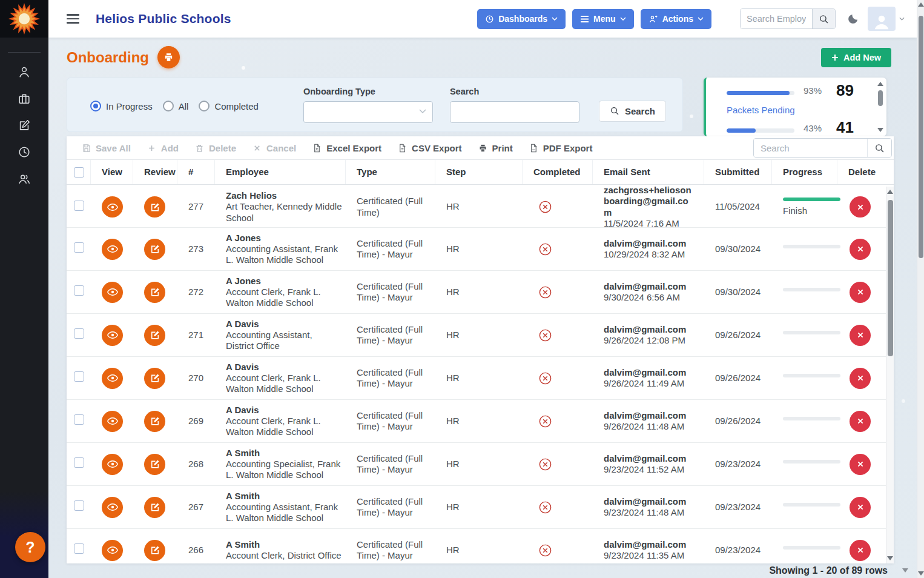 This screenshot has height=578, width=924. What do you see at coordinates (121, 106) in the screenshot?
I see `radio-in-progress: In Progress` at bounding box center [121, 106].